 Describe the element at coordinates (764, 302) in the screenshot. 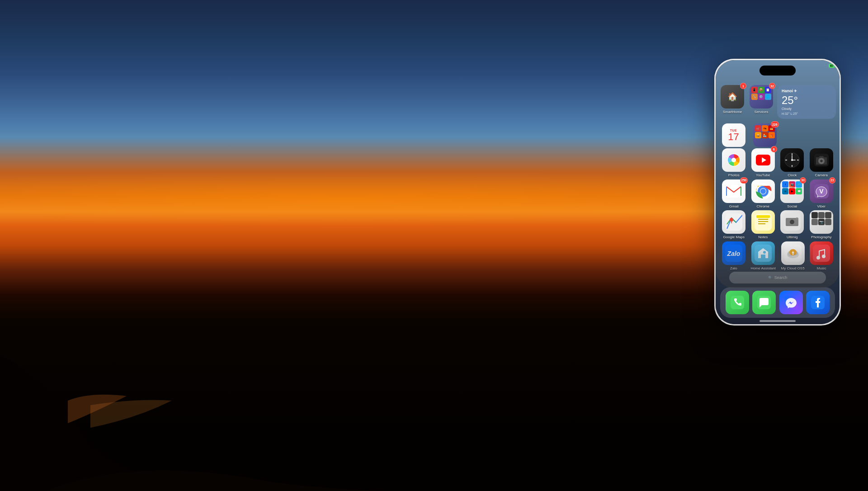

I see `dock-messages-icon` at that location.